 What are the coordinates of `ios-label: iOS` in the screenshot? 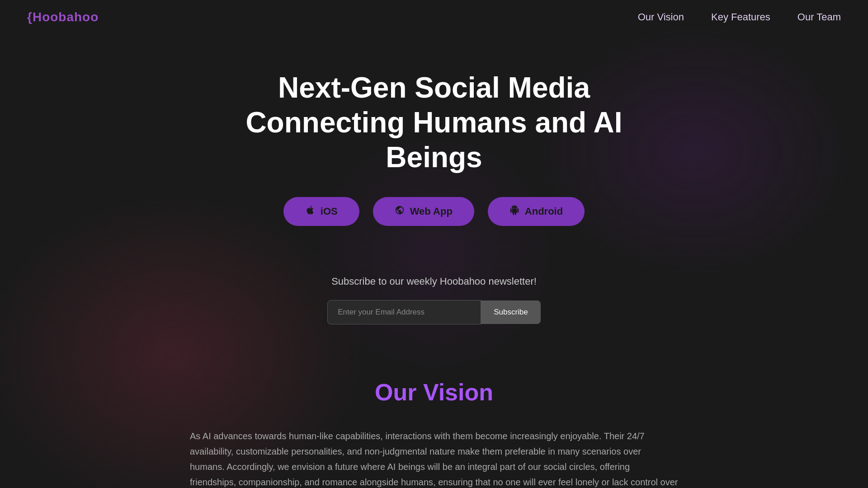 It's located at (329, 211).